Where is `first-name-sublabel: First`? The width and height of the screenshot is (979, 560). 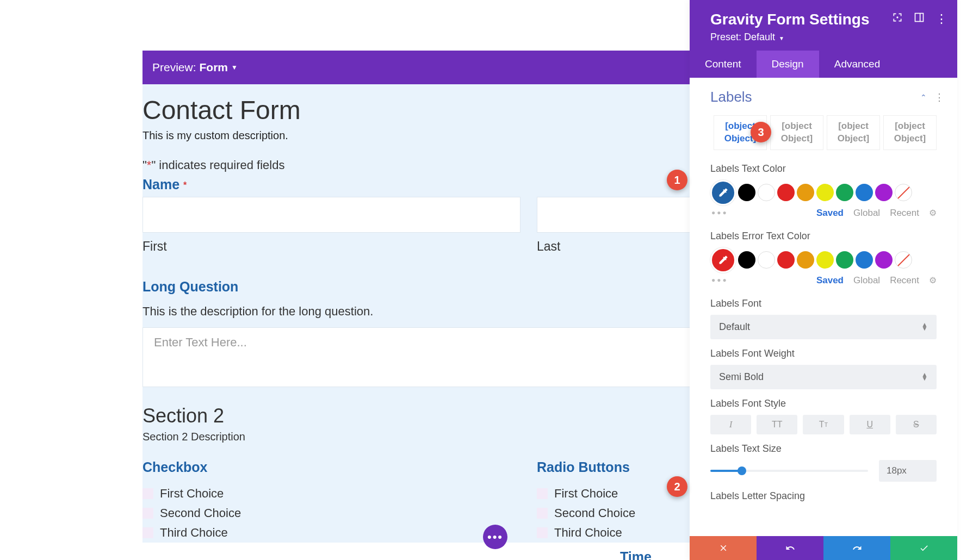
first-name-sublabel: First is located at coordinates (332, 244).